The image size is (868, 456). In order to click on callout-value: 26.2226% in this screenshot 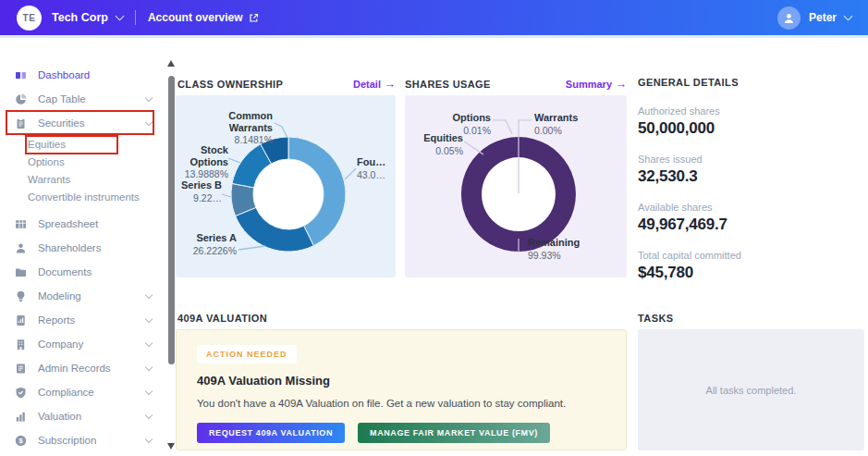, I will do `click(210, 251)`.